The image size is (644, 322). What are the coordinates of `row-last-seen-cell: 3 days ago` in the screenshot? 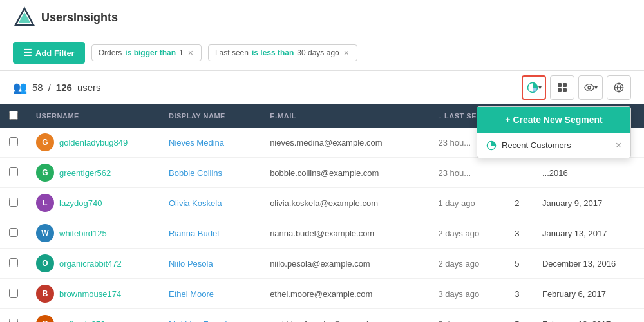 It's located at (468, 294).